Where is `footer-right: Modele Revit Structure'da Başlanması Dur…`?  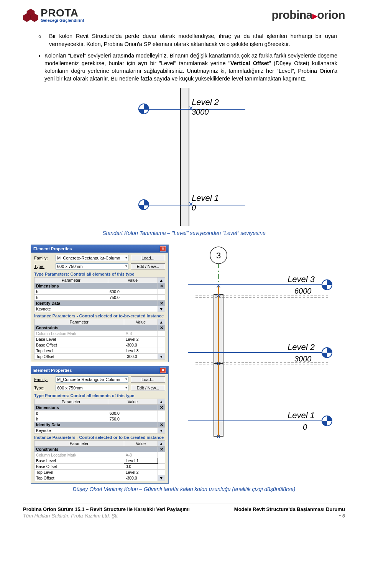
footer-right: Modele Revit Structure'da Başlanması Dur… is located at coordinates (290, 509).